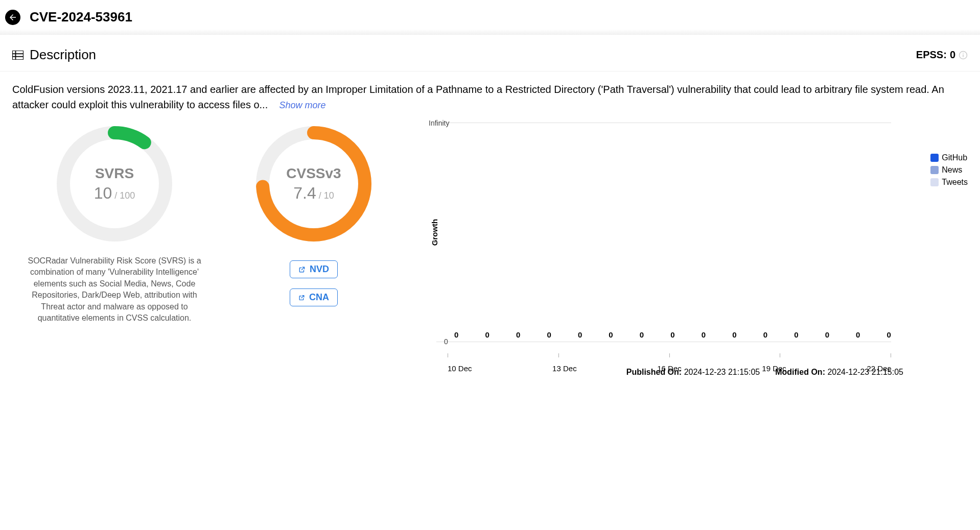  What do you see at coordinates (879, 369) in the screenshot?
I see `x-tick-label: 22 Dec` at bounding box center [879, 369].